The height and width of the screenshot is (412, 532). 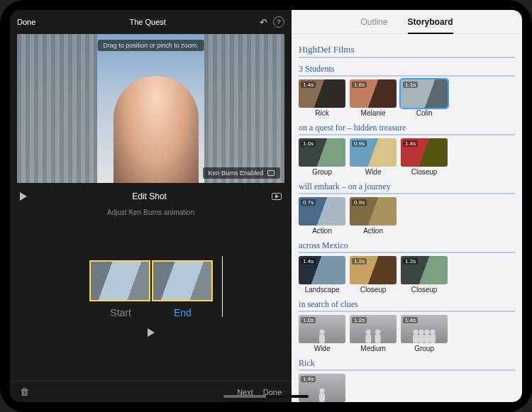 I want to click on preview-bg-right, so click(x=244, y=108).